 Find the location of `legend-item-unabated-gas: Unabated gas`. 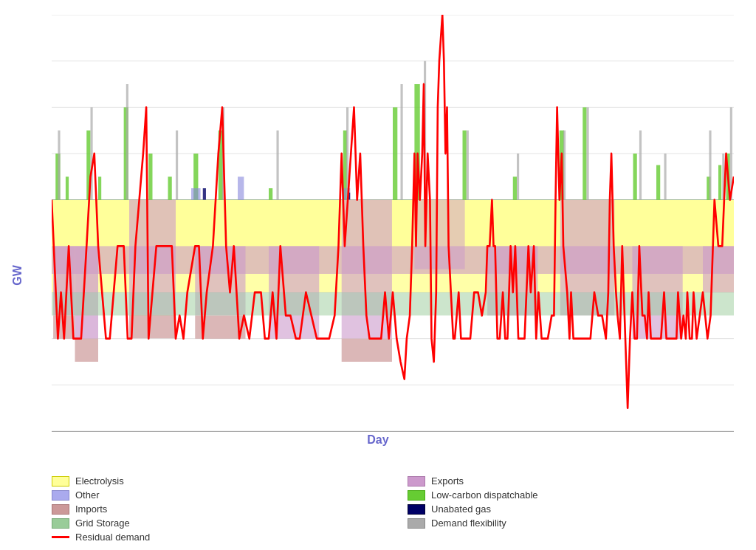

legend-item-unabated-gas: Unabated gas is located at coordinates (571, 509).